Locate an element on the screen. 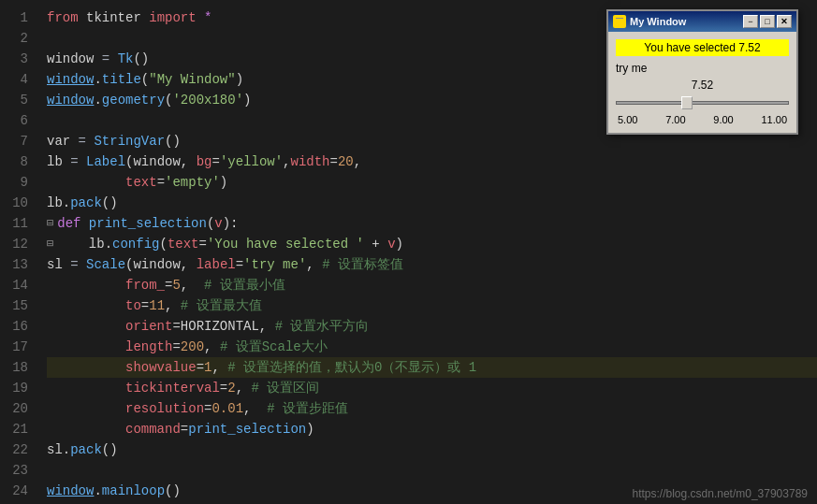 This screenshot has height=504, width=817. kw-def: def is located at coordinates (69, 223).